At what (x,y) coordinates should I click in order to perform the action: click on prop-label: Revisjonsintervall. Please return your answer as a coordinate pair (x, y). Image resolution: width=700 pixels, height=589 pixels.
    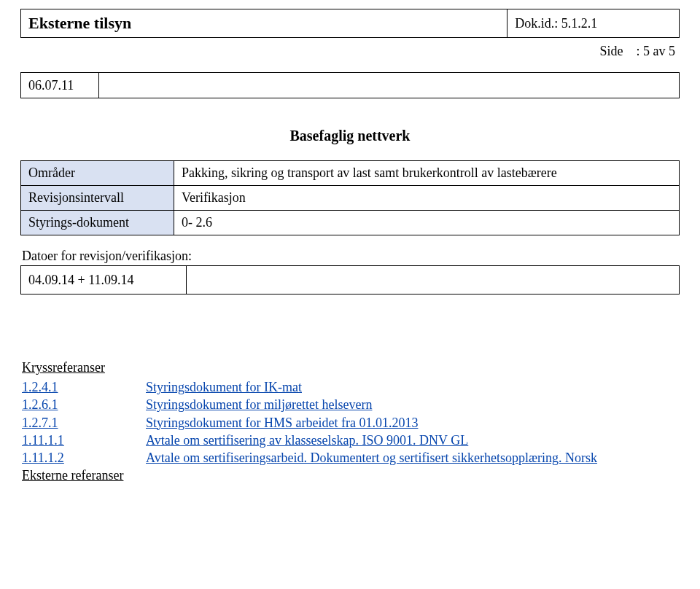
    Looking at the image, I should click on (98, 198).